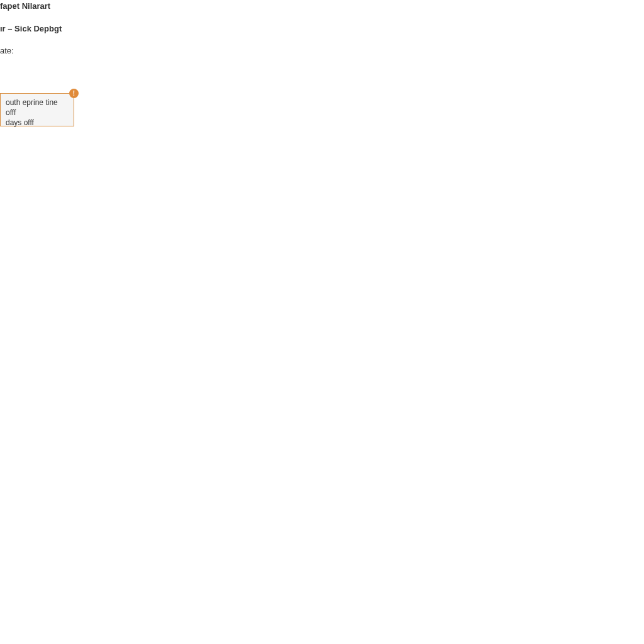  Describe the element at coordinates (37, 109) in the screenshot. I see `warning-box: ! outh eprine tine offf days offf` at that location.